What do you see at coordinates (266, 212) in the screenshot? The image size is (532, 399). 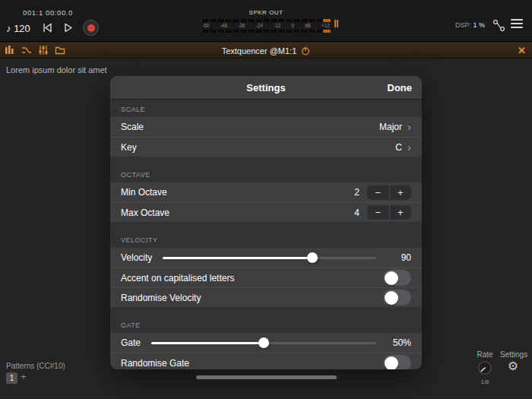 I see `max-octave-row: Max Octave 4 − +` at bounding box center [266, 212].